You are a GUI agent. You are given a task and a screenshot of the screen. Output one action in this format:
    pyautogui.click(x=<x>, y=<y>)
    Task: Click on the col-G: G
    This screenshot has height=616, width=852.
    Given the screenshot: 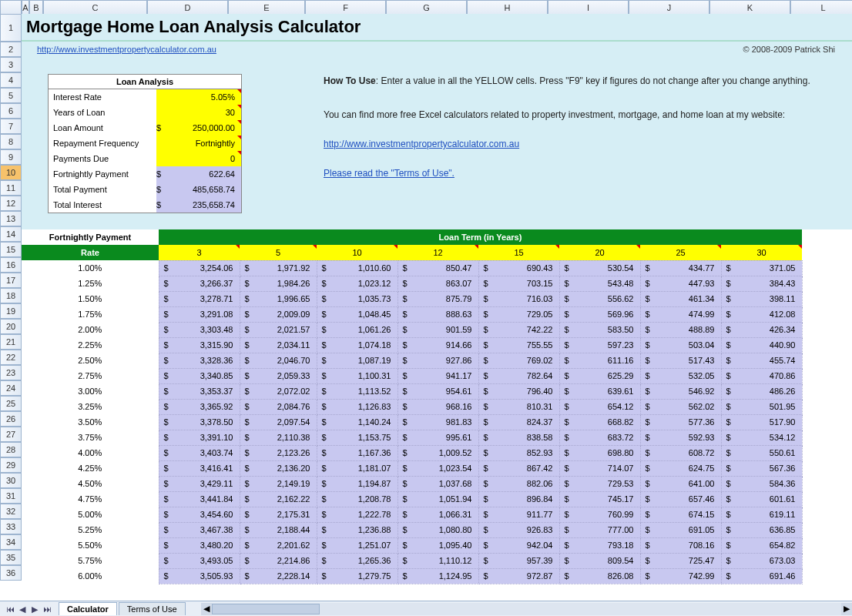 What is the action you would take?
    pyautogui.click(x=427, y=8)
    